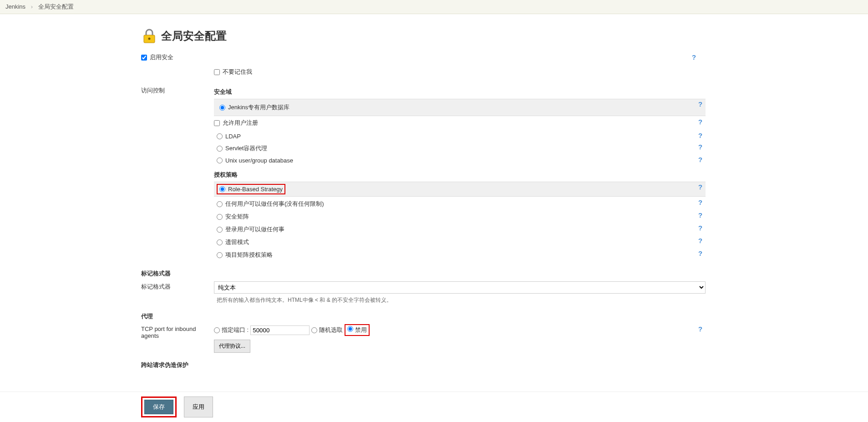 Image resolution: width=868 pixels, height=422 pixels. What do you see at coordinates (217, 330) in the screenshot?
I see `tcp-fixed-radio` at bounding box center [217, 330].